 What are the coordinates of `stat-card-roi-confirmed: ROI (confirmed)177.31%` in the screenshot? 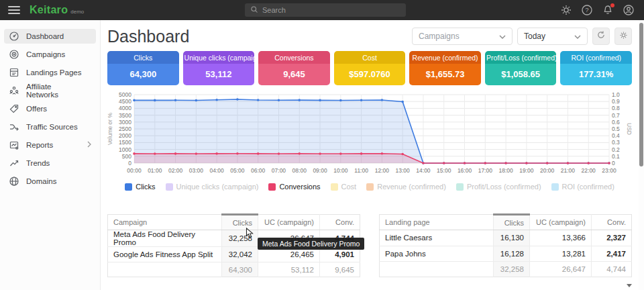 It's located at (596, 68).